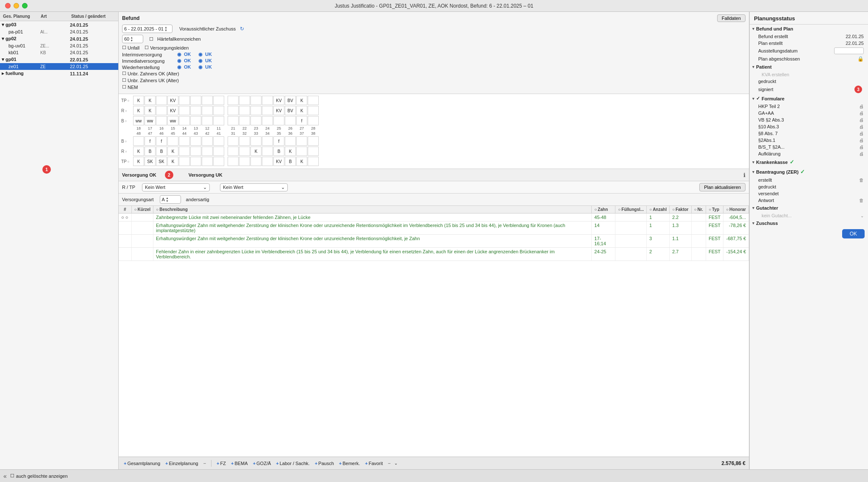 The height and width of the screenshot is (482, 868). I want to click on anzahl-3: 3, so click(658, 241).